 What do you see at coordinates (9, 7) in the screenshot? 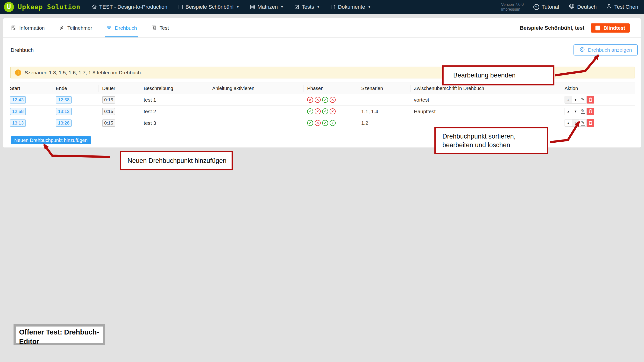
I see `brand-logo-icon: U` at bounding box center [9, 7].